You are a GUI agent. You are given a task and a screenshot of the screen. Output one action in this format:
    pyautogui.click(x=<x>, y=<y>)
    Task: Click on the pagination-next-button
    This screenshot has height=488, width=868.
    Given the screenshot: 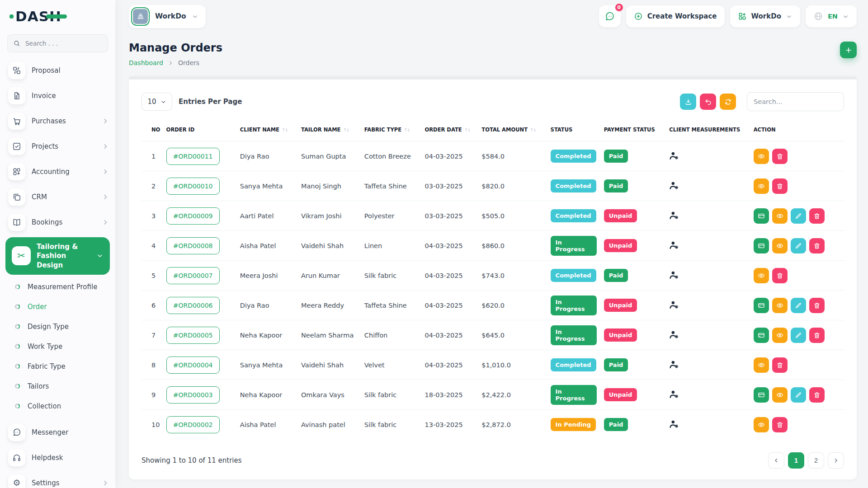 What is the action you would take?
    pyautogui.click(x=836, y=460)
    